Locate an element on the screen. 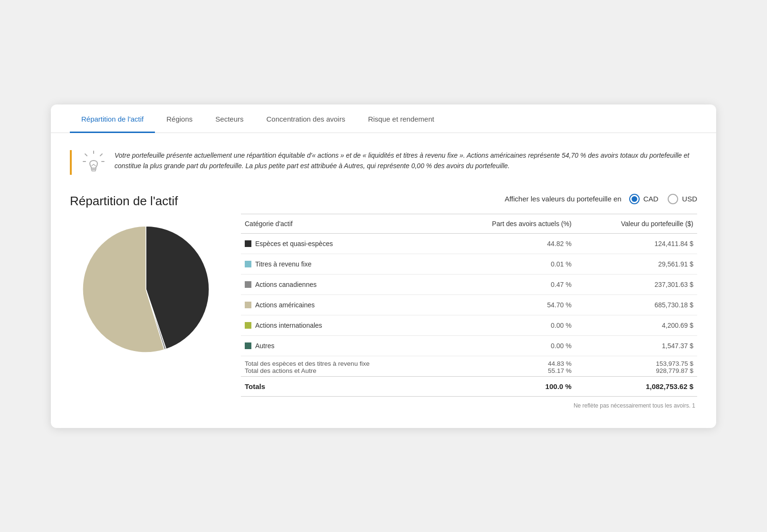 This screenshot has width=767, height=532. percent-cell: 54.70 % is located at coordinates (508, 305).